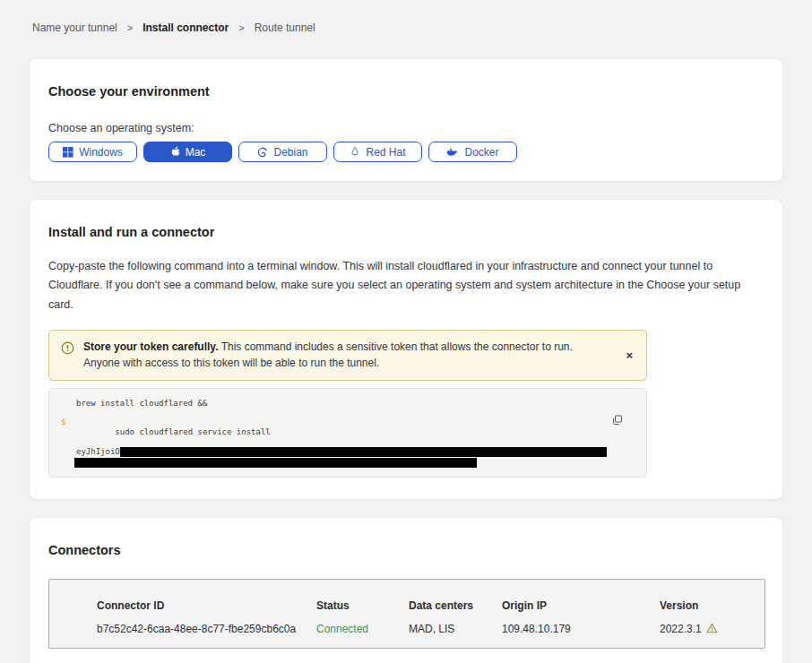 The image size is (812, 663). Describe the element at coordinates (348, 433) in the screenshot. I see `install-command-code-block: brew install cloudflared && $sudo cloudf…` at that location.